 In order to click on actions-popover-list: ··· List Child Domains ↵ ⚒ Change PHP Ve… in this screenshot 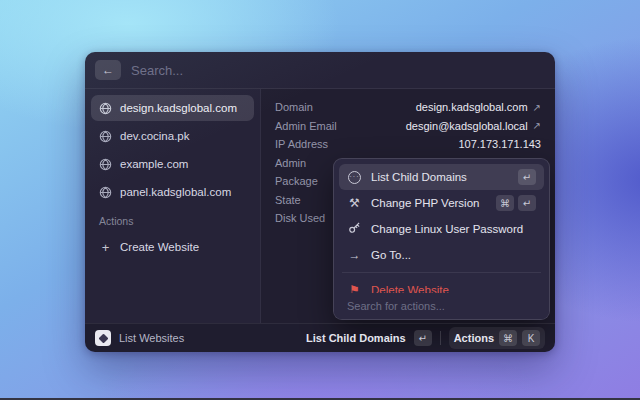, I will do `click(442, 226)`.